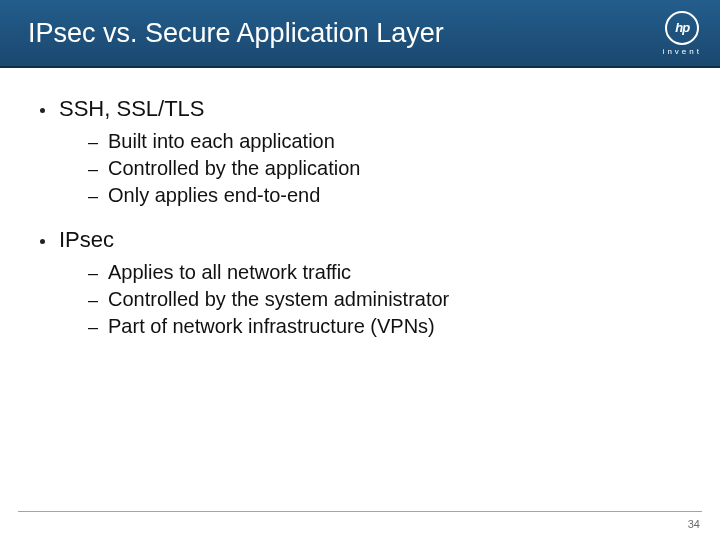 The image size is (720, 540). What do you see at coordinates (230, 272) in the screenshot?
I see `sub-bullet-text: Applies to all network traffic` at bounding box center [230, 272].